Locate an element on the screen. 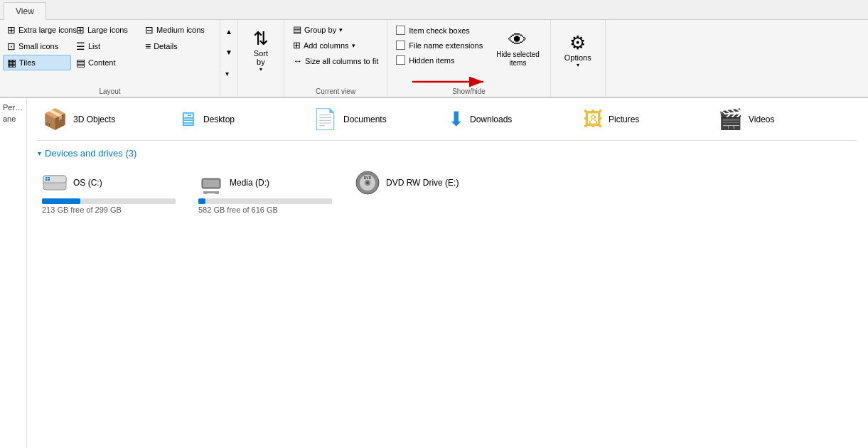 This screenshot has width=868, height=448. folder-documents-icon: 📄 is located at coordinates (326, 119).